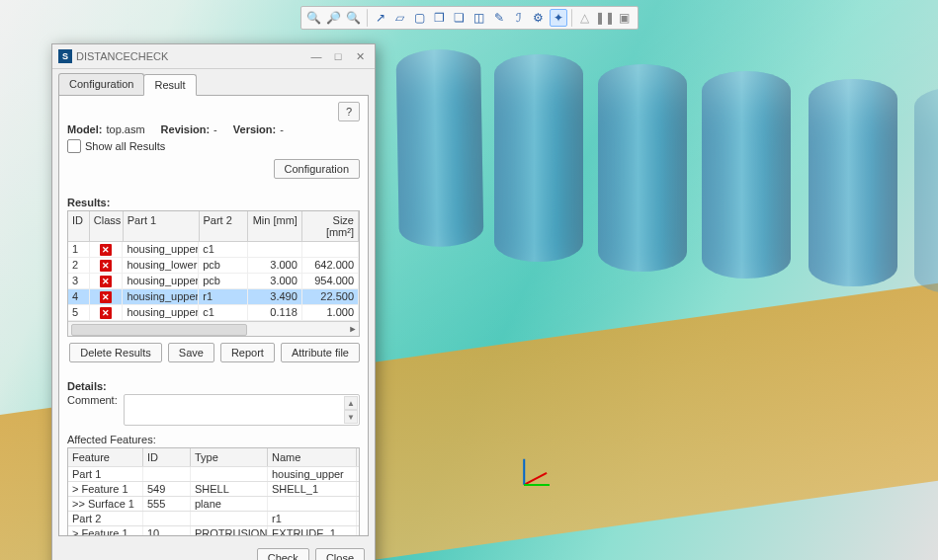  Describe the element at coordinates (170, 85) in the screenshot. I see `tab-result: Result` at that location.